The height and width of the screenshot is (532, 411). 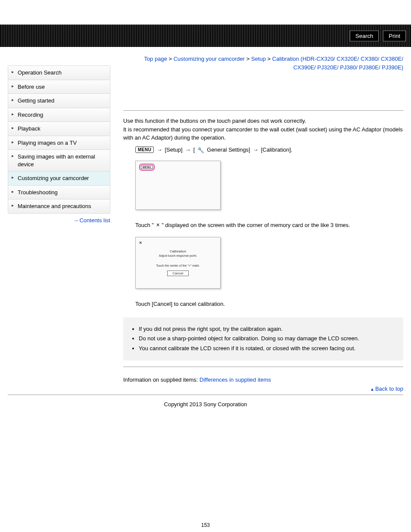 I want to click on copyright-text: Copyright 2013 Sony Corporation, so click(x=206, y=402).